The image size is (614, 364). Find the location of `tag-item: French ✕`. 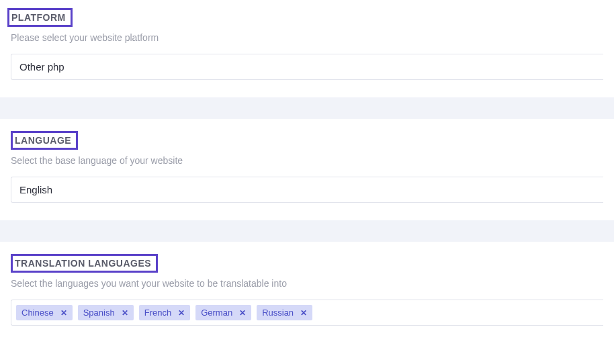

tag-item: French ✕ is located at coordinates (165, 313).